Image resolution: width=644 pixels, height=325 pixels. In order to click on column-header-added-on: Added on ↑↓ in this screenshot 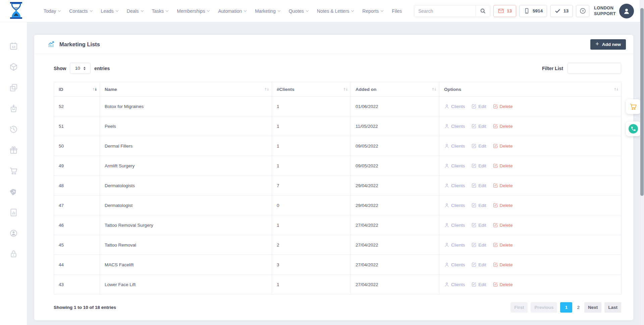, I will do `click(395, 89)`.